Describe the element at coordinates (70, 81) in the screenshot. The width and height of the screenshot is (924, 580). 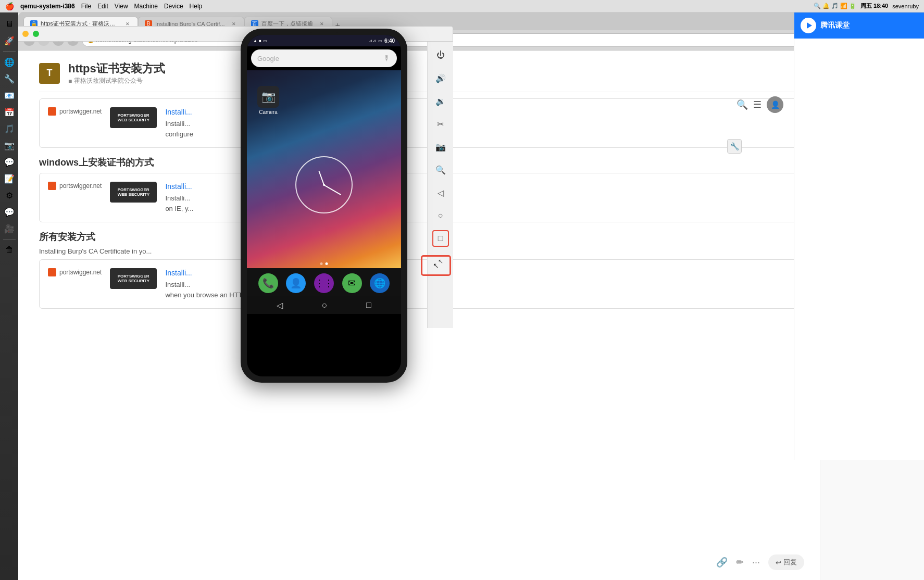
I see `subtitle-icon: ■` at that location.